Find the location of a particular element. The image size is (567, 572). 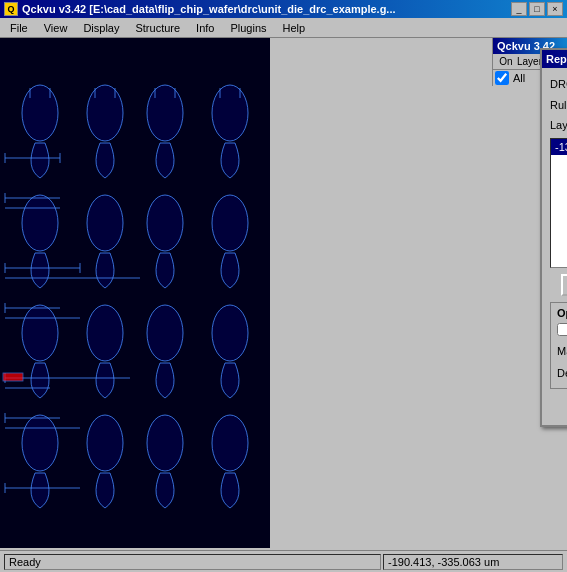

delay-label: Delay is located at coordinates (562, 373).